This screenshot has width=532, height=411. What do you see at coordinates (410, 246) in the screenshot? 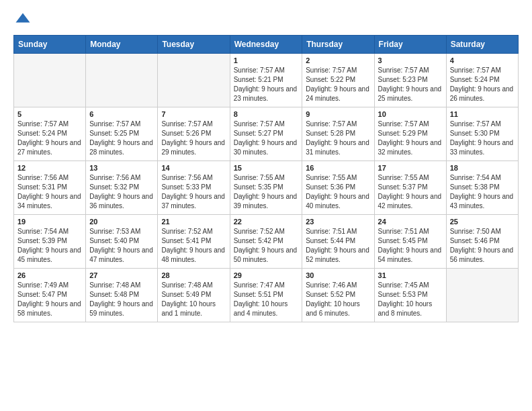
I see `day-info: Sunrise: 7:51 AMSunset: 5:45 PMDaylight:…` at bounding box center [410, 246].